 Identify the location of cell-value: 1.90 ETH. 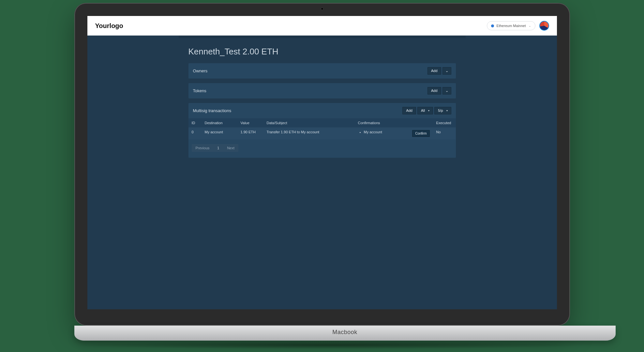
(250, 134).